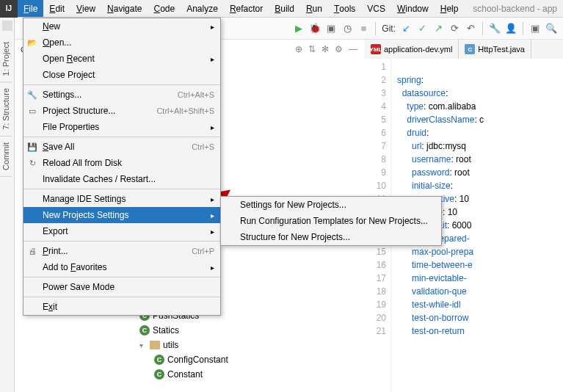  Describe the element at coordinates (122, 75) in the screenshot. I see `file-menu-item: Close Project` at that location.